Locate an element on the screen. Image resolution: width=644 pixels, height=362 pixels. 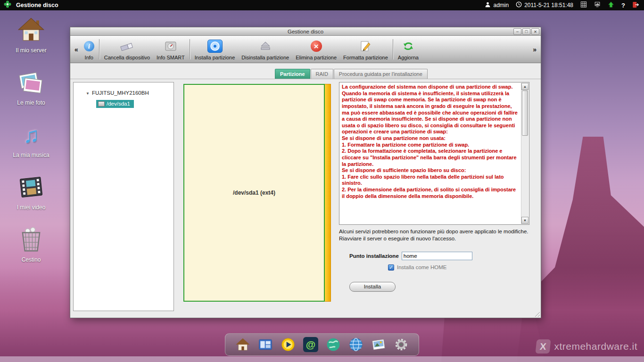
toolbar-label: Cancella dispositivo is located at coordinates (127, 58).